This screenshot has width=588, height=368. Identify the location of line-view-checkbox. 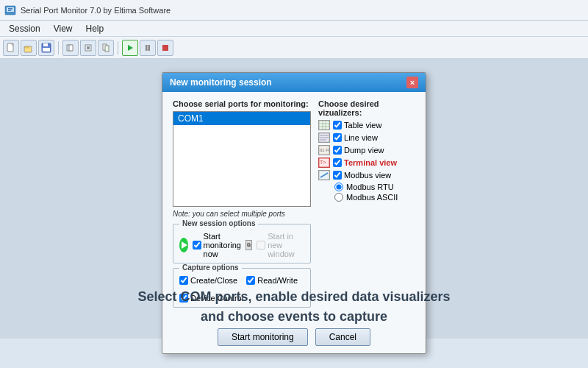
(337, 138).